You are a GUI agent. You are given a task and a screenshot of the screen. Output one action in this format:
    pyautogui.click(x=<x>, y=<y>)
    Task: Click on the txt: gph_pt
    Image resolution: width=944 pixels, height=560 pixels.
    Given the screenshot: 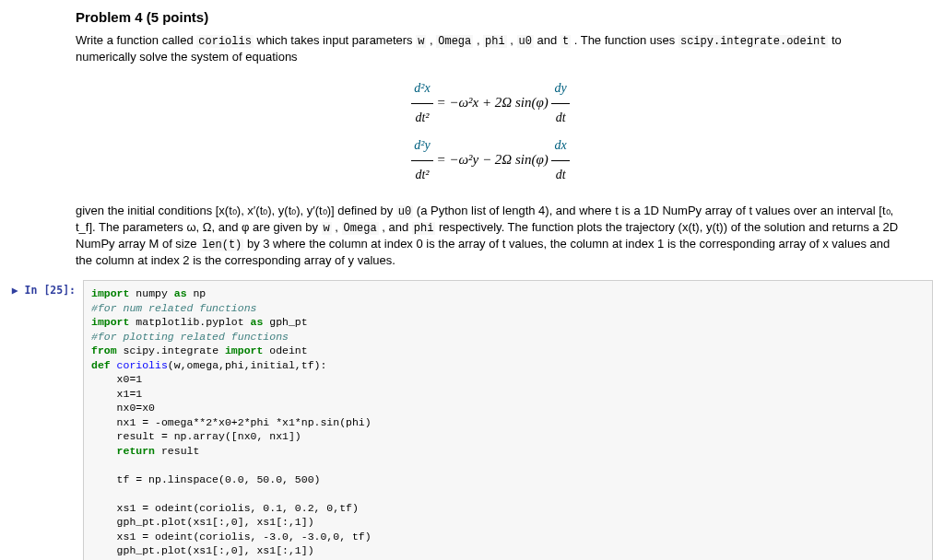 What is the action you would take?
    pyautogui.click(x=285, y=322)
    